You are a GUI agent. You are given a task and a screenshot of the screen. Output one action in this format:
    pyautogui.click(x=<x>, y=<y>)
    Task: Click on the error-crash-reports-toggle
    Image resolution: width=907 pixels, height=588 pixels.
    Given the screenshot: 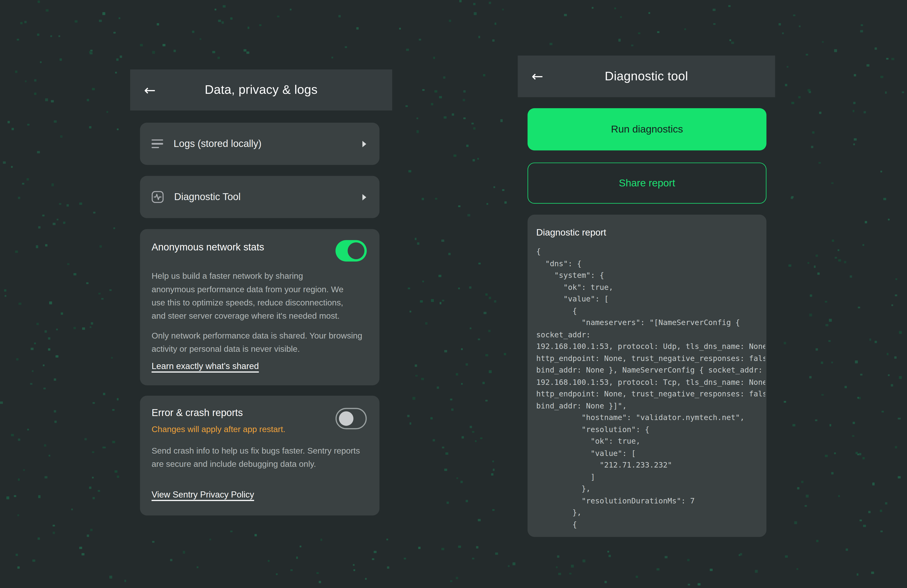 What is the action you would take?
    pyautogui.click(x=351, y=419)
    